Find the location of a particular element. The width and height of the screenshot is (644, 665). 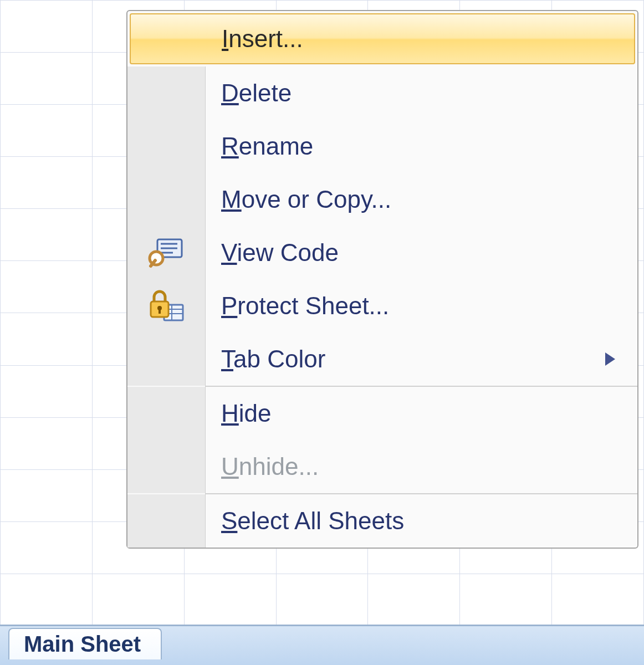

sheet-tab-bar: Main Sheet is located at coordinates (322, 645).